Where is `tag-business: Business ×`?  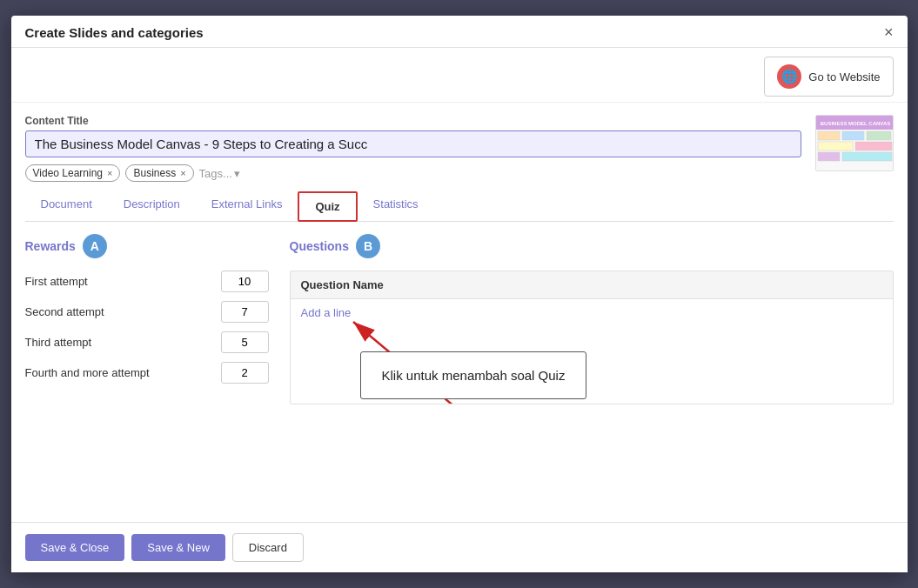
tag-business: Business × is located at coordinates (159, 173).